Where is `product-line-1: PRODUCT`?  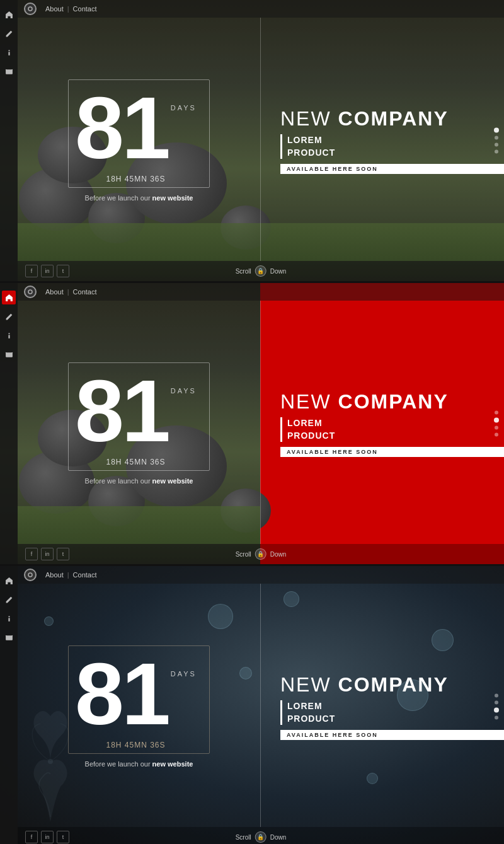
product-line-1: PRODUCT is located at coordinates (396, 153).